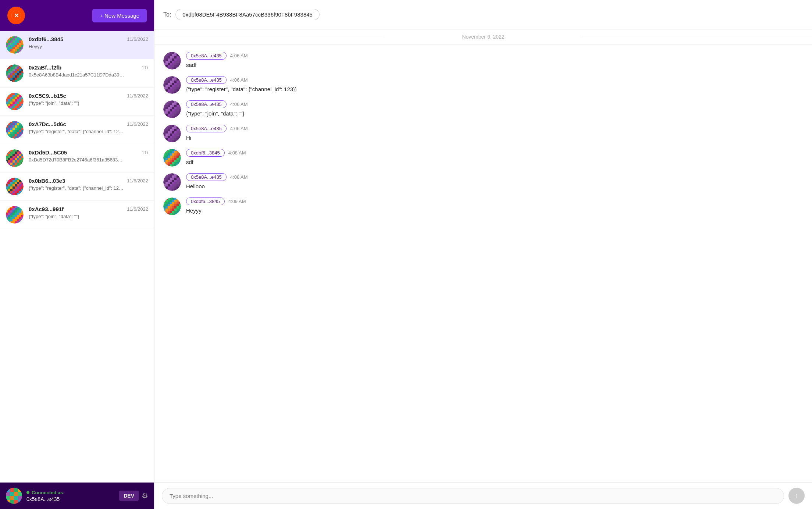  What do you see at coordinates (172, 134) in the screenshot?
I see `message-avatar` at bounding box center [172, 134].